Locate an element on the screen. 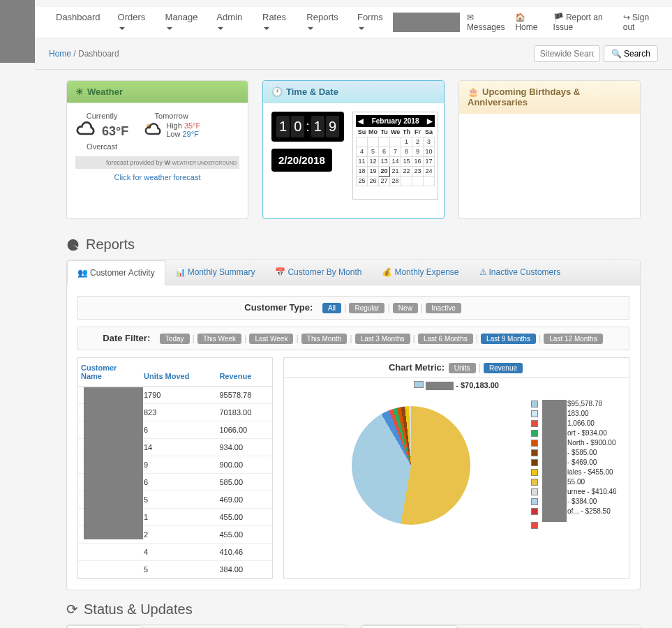  tab-invoices: 🔒Invoices is located at coordinates (543, 627).